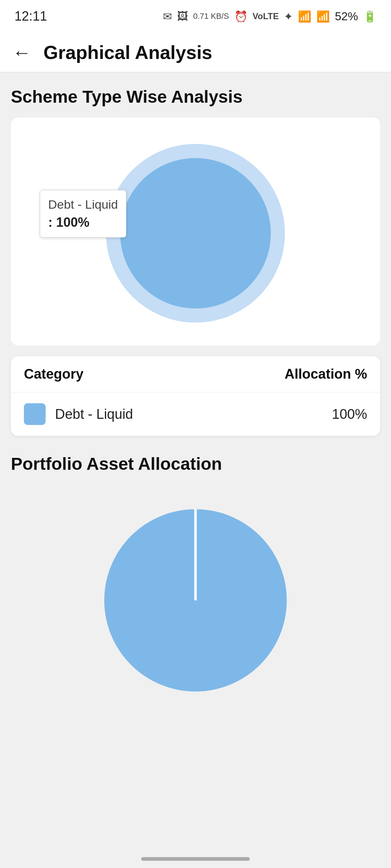  Describe the element at coordinates (305, 17) in the screenshot. I see `wifi-icon: 📶` at that location.